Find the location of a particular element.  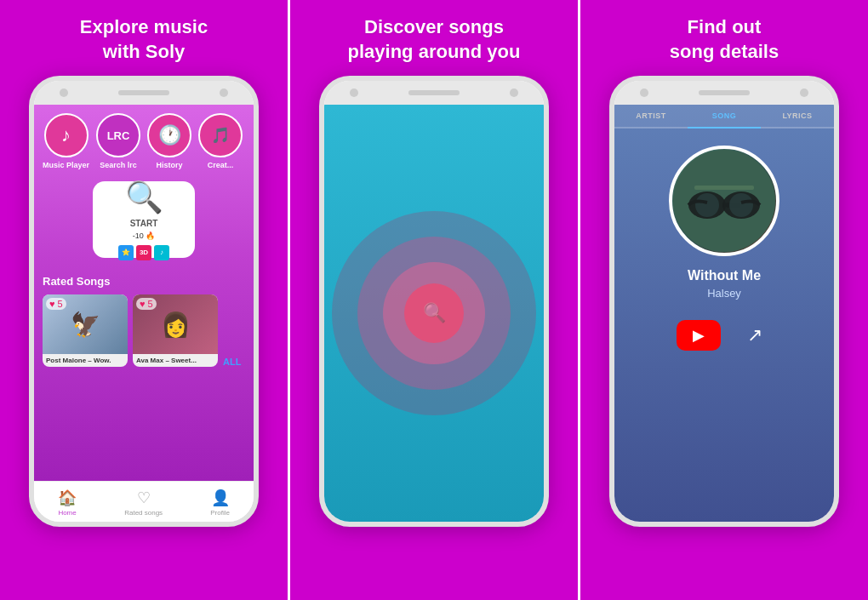

tab-lyrics: LYRICS is located at coordinates (797, 116).